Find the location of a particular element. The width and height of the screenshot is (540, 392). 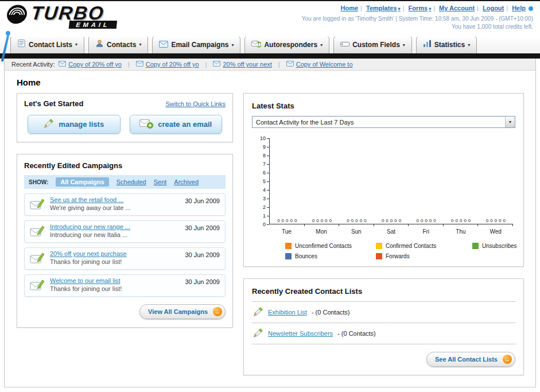

chart-day-label: Thu is located at coordinates (461, 232).